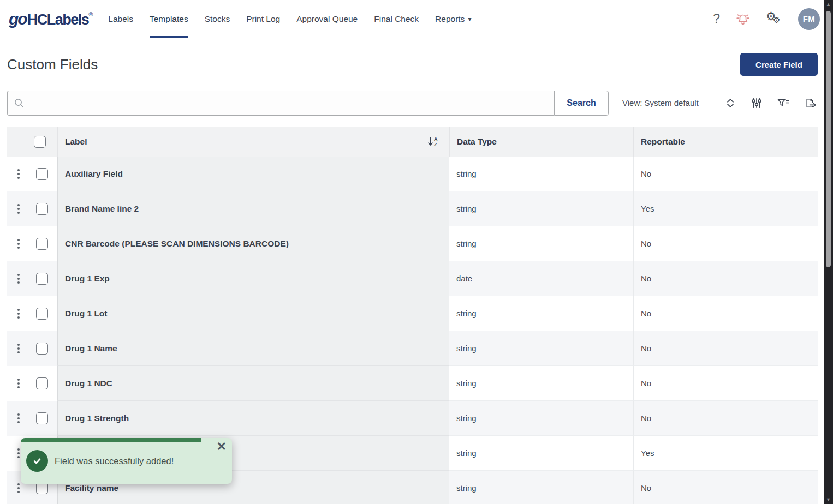 This screenshot has height=504, width=833. Describe the element at coordinates (436, 139) in the screenshot. I see `svg-text: A` at that location.